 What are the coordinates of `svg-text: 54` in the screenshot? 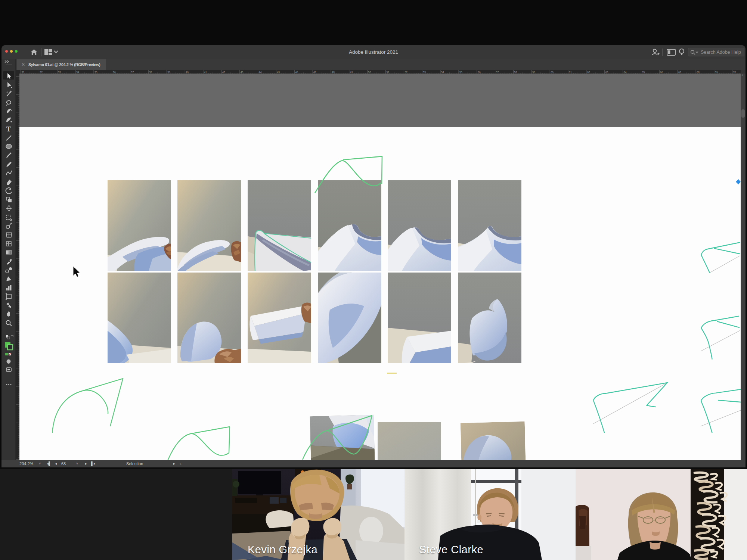 It's located at (443, 72).